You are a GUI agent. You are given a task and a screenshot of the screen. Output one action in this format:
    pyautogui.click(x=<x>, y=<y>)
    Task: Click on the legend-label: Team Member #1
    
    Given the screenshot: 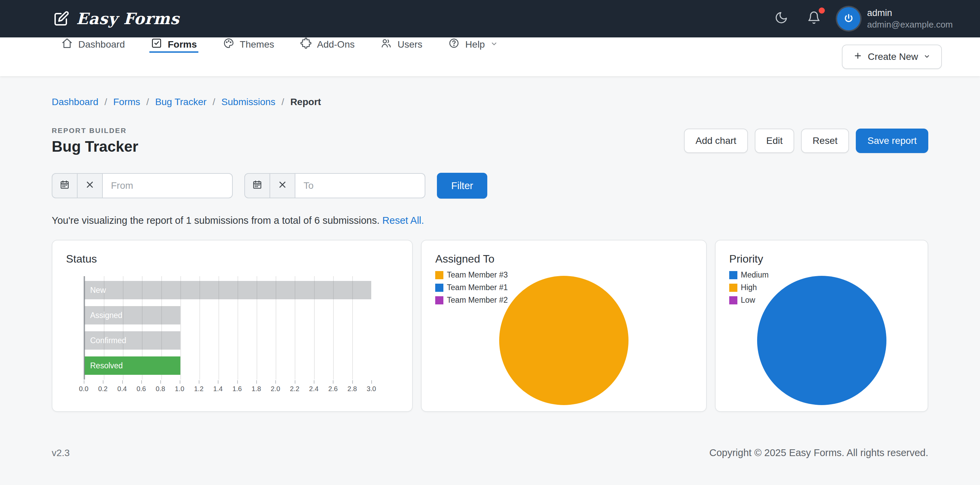 What is the action you would take?
    pyautogui.click(x=477, y=288)
    